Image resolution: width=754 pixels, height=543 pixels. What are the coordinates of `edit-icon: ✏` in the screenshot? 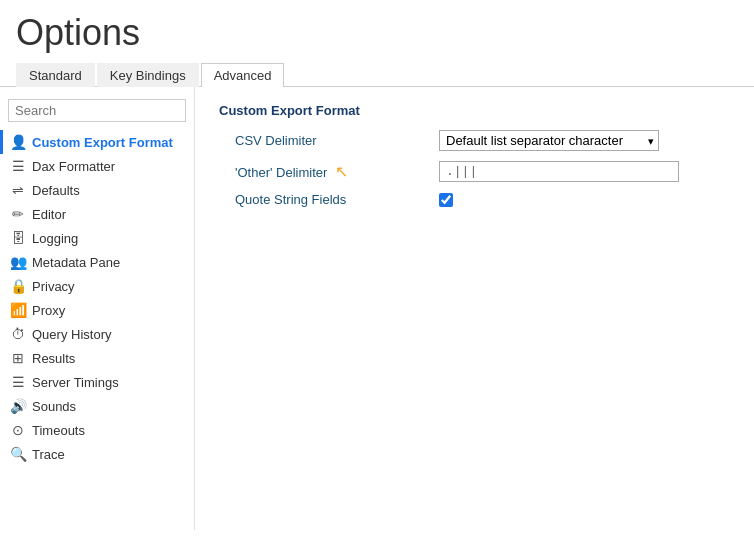 It's located at (18, 214).